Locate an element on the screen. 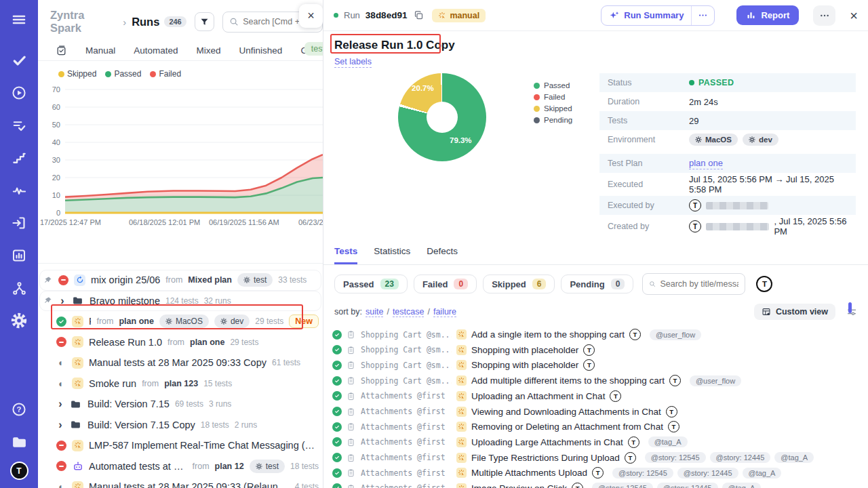 This screenshot has height=488, width=868. donut-legend-pending: Pending is located at coordinates (553, 120).